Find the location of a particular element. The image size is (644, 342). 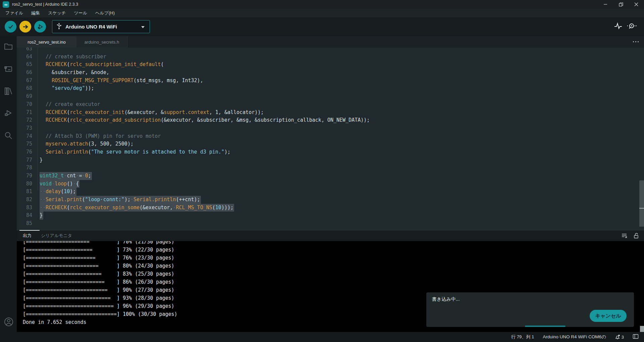

activity-sidebar is located at coordinates (8, 184).